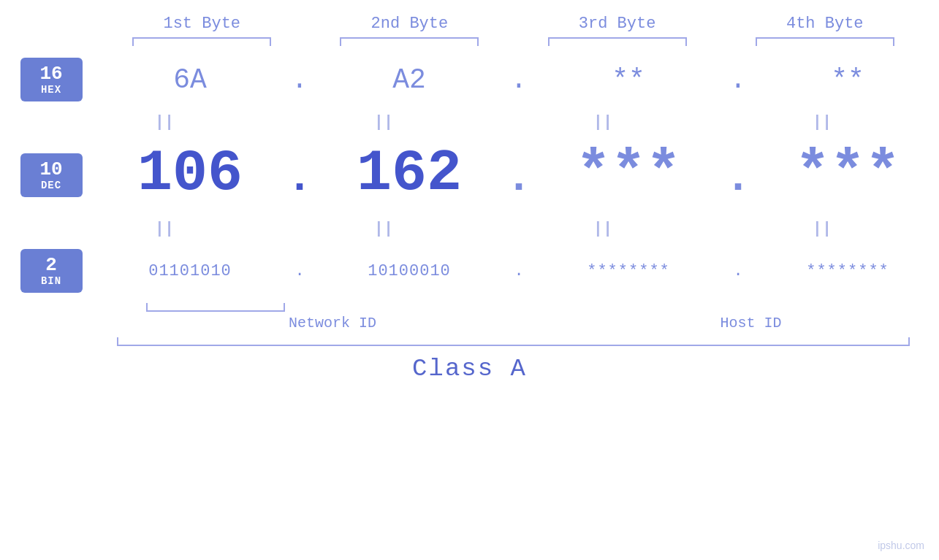  I want to click on dec-values: 106 . 162 . *** . ***, so click(519, 175).